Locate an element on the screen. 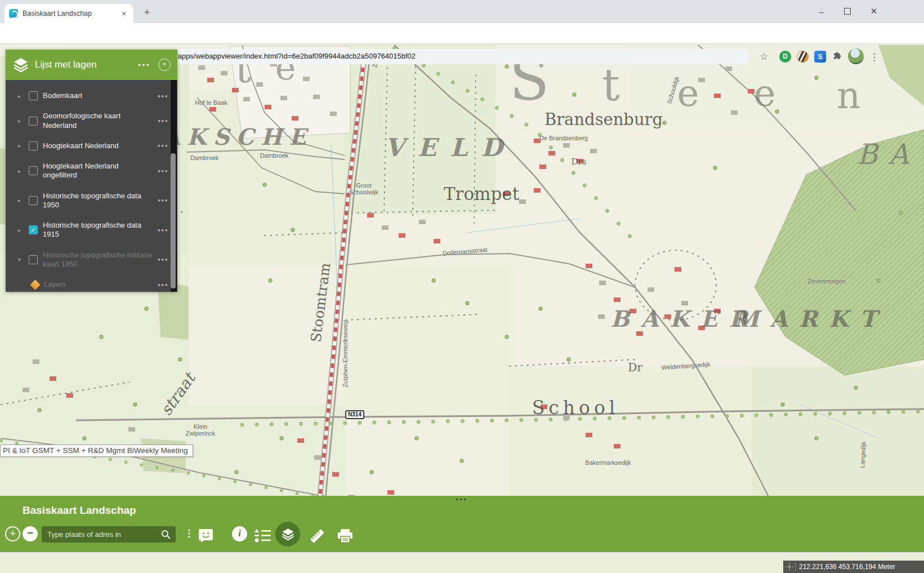 The height and width of the screenshot is (573, 924). app-footer-bar: ●●● Basiskaart Landschap + − ⋮ i is located at coordinates (462, 524).